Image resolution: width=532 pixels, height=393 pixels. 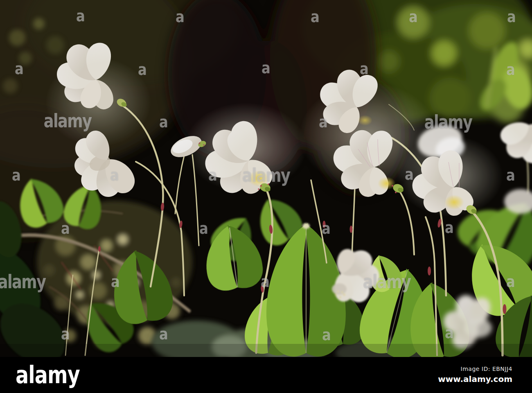 I want to click on alamy-logo: alamy, so click(x=47, y=375).